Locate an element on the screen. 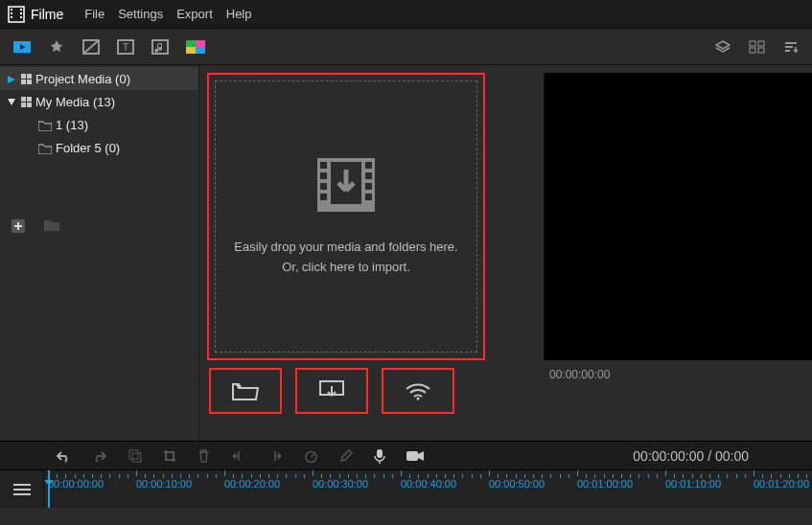  effects-tab-icon is located at coordinates (57, 47).